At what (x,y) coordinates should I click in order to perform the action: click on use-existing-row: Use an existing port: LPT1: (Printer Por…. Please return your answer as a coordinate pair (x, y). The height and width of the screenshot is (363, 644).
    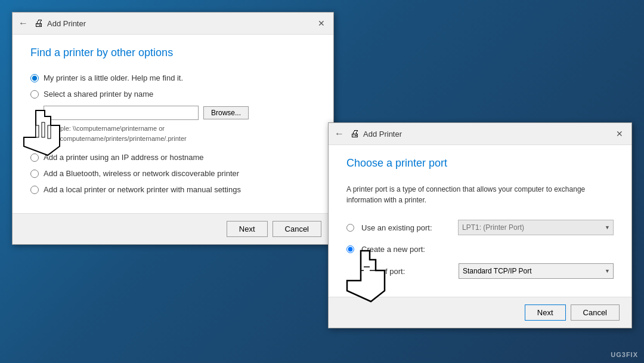
    Looking at the image, I should click on (480, 227).